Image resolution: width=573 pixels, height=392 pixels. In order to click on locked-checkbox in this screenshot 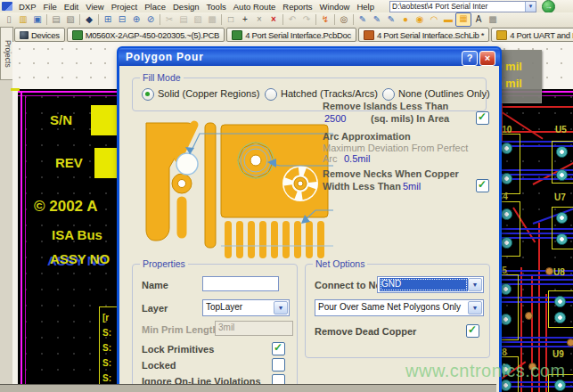, I will do `click(278, 365)`.